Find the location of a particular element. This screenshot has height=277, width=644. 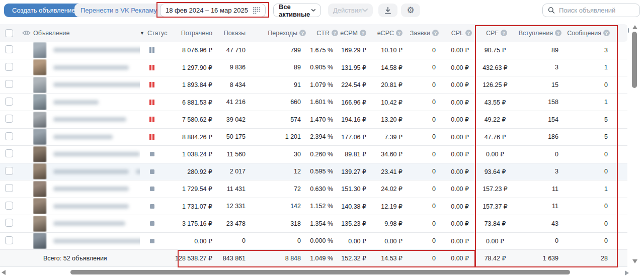

column-header-leads: Заявки? is located at coordinates (428, 33).